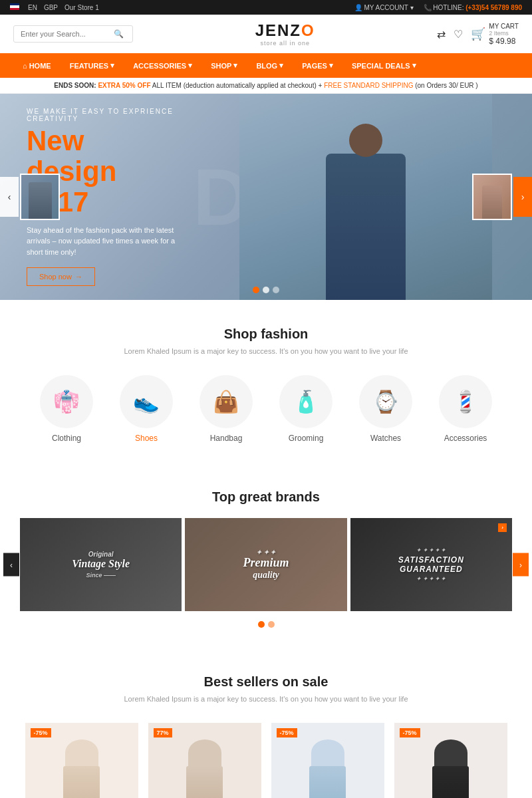  I want to click on category-watches-label: Watches, so click(386, 438).